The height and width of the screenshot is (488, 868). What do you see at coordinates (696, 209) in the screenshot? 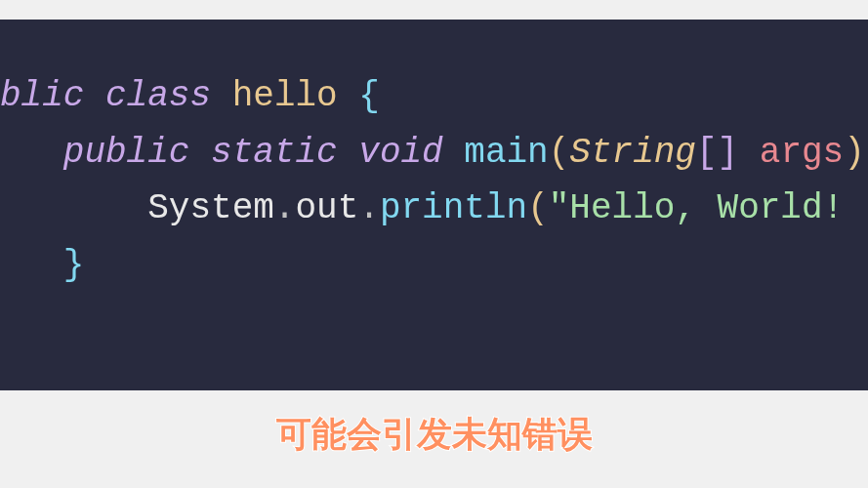
I see `string-literal: "Hello, World!` at bounding box center [696, 209].